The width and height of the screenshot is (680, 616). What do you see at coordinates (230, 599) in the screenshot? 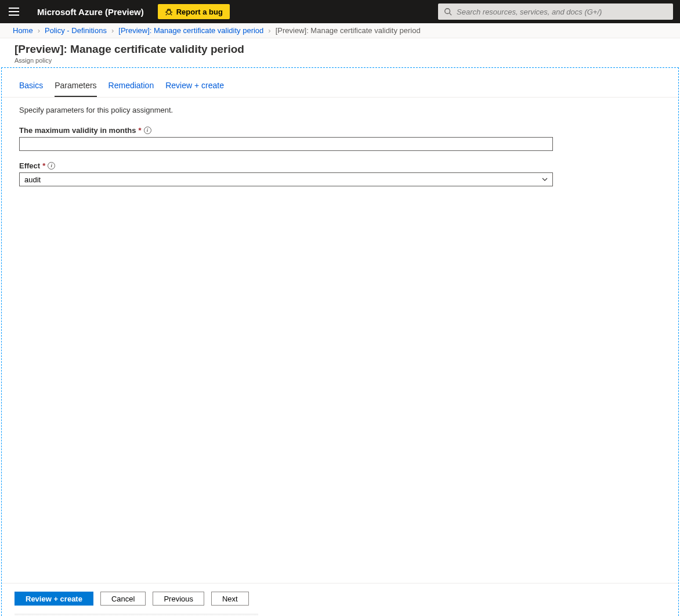
I see `next-button: Next` at bounding box center [230, 599].